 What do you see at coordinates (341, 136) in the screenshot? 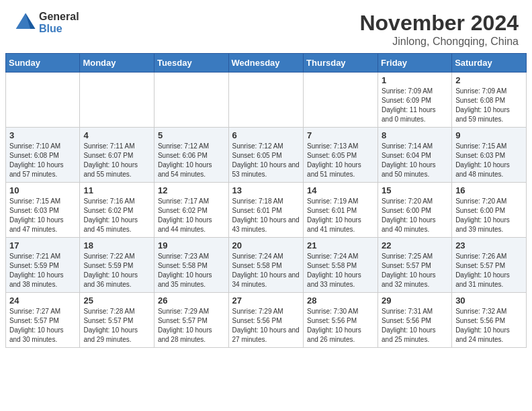
I see `day-number: 7` at bounding box center [341, 136].